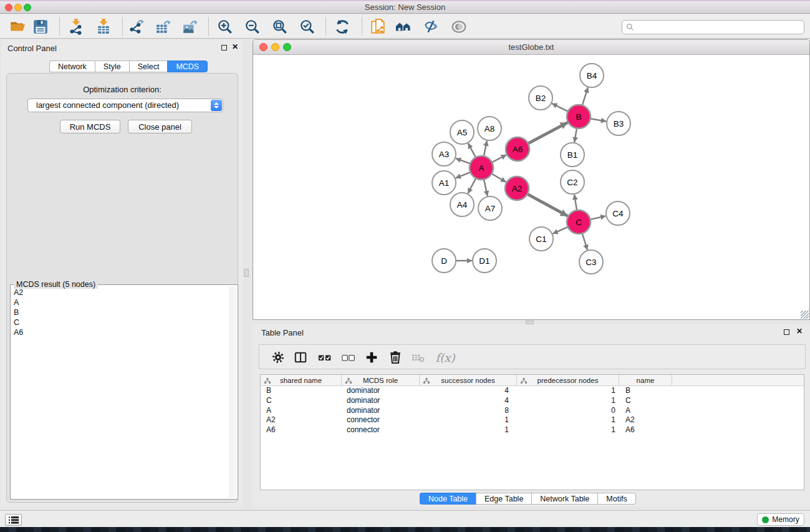  What do you see at coordinates (504, 499) in the screenshot?
I see `tab-edge-table: Edge Table` at bounding box center [504, 499].